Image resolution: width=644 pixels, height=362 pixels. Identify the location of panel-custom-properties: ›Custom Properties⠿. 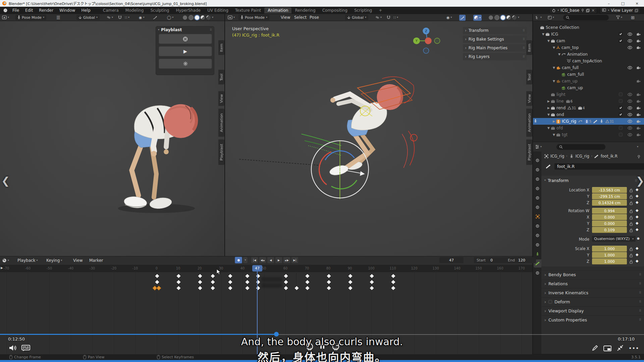
(593, 320).